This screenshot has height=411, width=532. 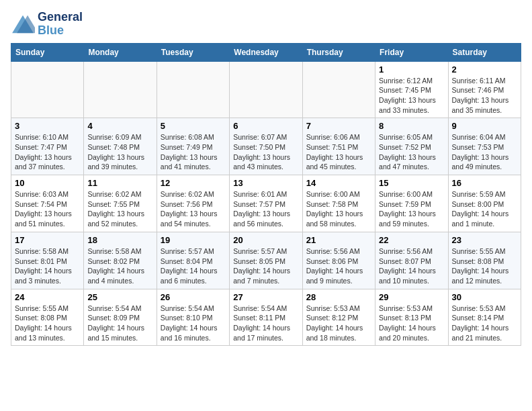 I want to click on day-info: Sunrise: 5:57 AMSunset: 8:05 PMDaylight:…, so click(x=266, y=266).